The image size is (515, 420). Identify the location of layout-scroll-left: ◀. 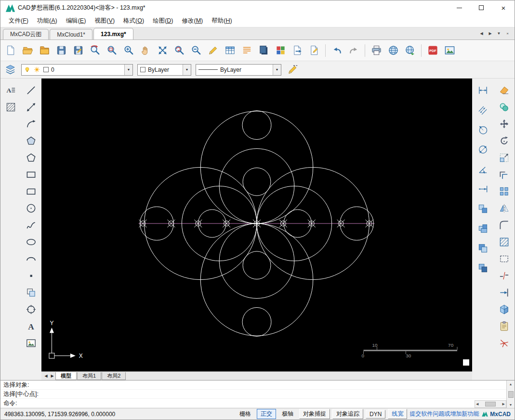
(46, 376).